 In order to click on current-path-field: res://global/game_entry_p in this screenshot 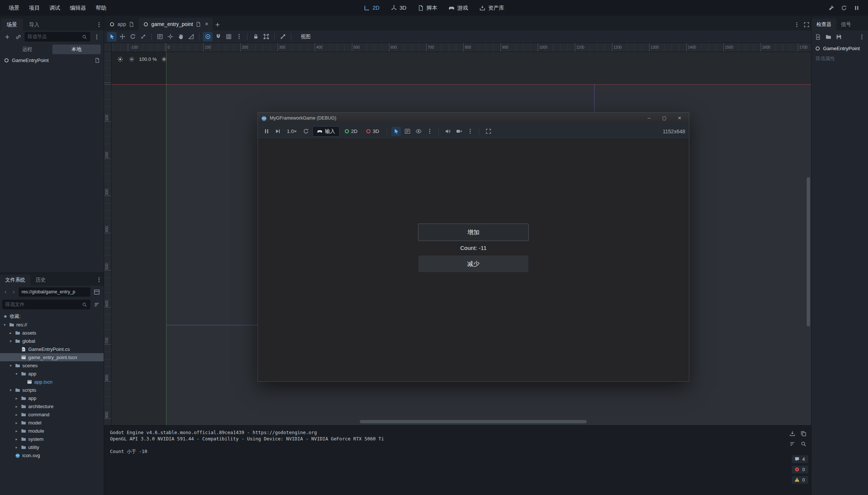, I will do `click(54, 292)`.